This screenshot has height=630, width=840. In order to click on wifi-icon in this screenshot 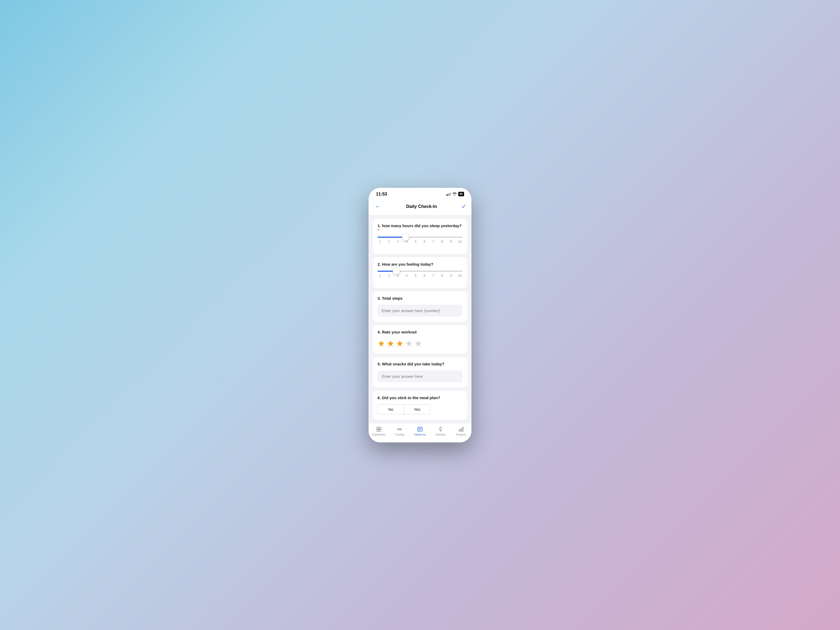, I will do `click(455, 194)`.